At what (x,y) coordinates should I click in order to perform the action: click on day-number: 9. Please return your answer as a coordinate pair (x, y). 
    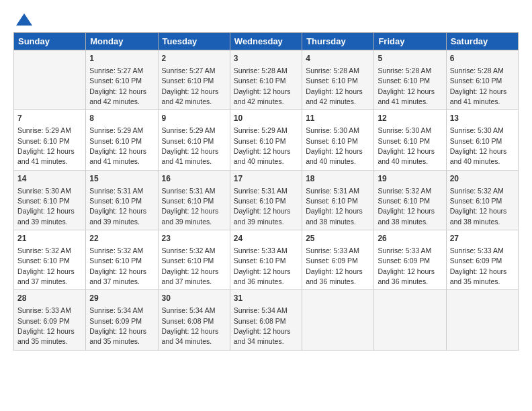
    Looking at the image, I should click on (194, 118).